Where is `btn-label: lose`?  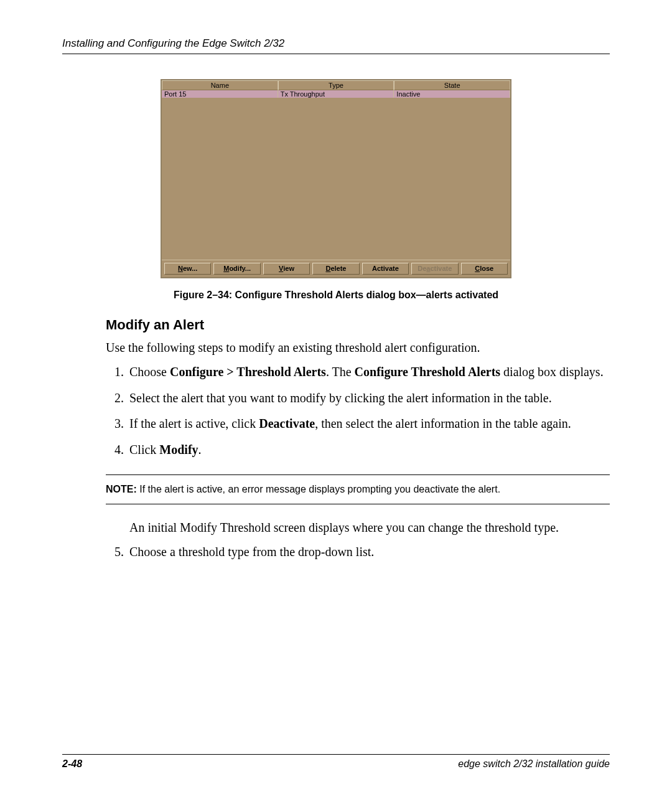
btn-label: lose is located at coordinates (487, 268).